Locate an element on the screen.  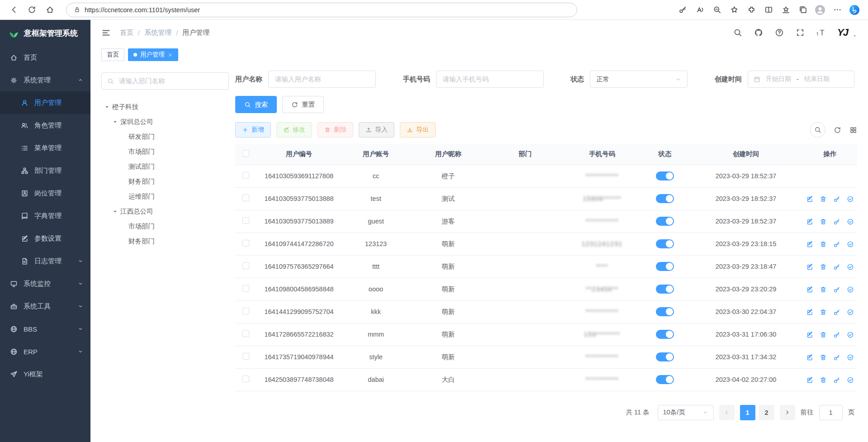
sidebar-item-erp: ERP is located at coordinates (45, 352).